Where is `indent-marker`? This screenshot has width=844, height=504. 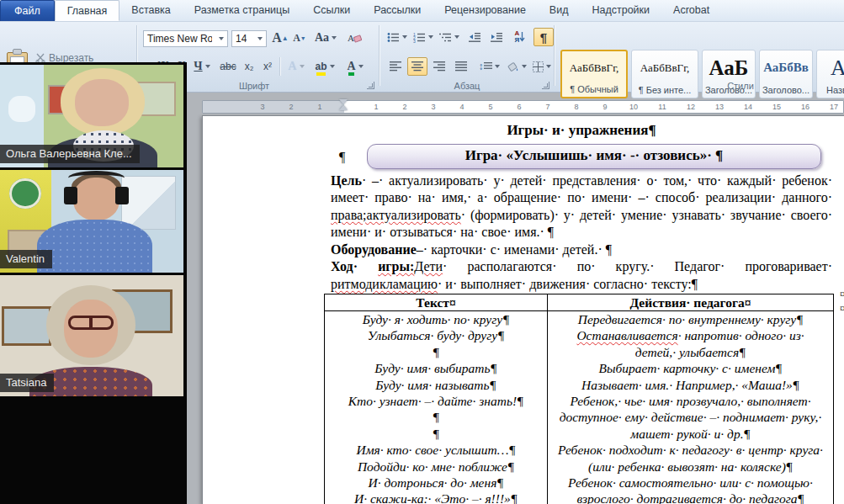 indent-marker is located at coordinates (343, 103).